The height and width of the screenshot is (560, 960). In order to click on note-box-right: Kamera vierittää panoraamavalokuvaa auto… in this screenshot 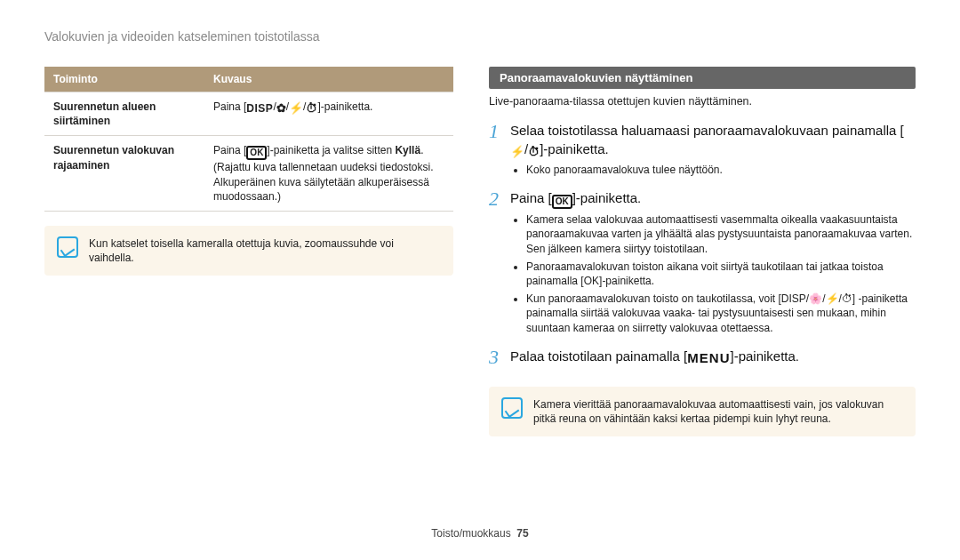, I will do `click(702, 412)`.